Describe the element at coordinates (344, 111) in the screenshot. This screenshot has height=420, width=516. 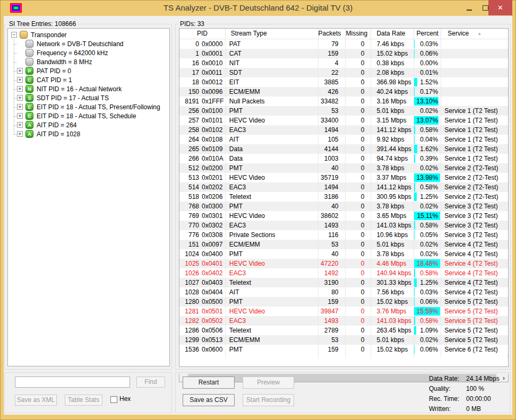
I see `table-row: 2560x0100 PMT 53 0 5.01 kbps 0.02% Servi…` at that location.